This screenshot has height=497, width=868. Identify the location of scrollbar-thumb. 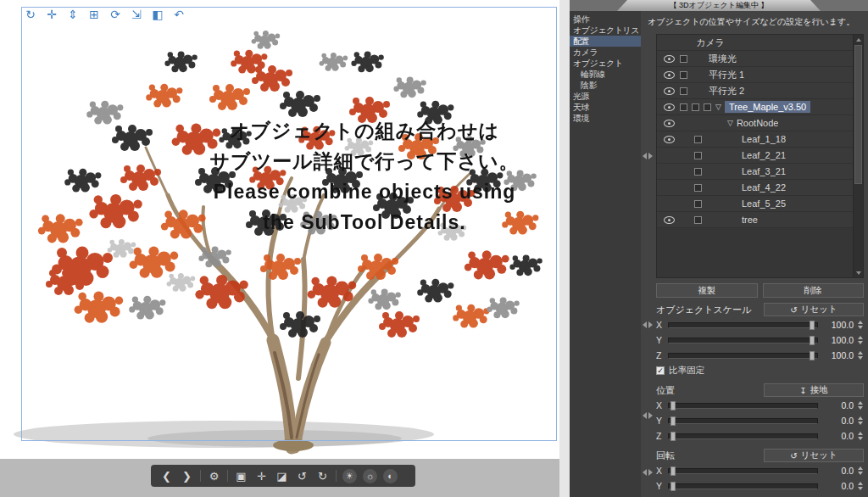
(858, 114).